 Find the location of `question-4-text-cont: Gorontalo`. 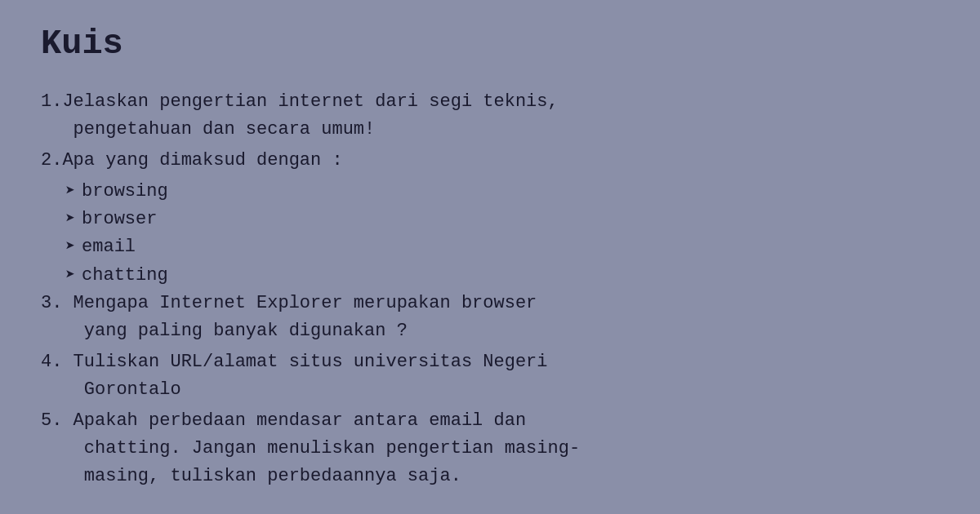

question-4-text-cont: Gorontalo is located at coordinates (111, 390).